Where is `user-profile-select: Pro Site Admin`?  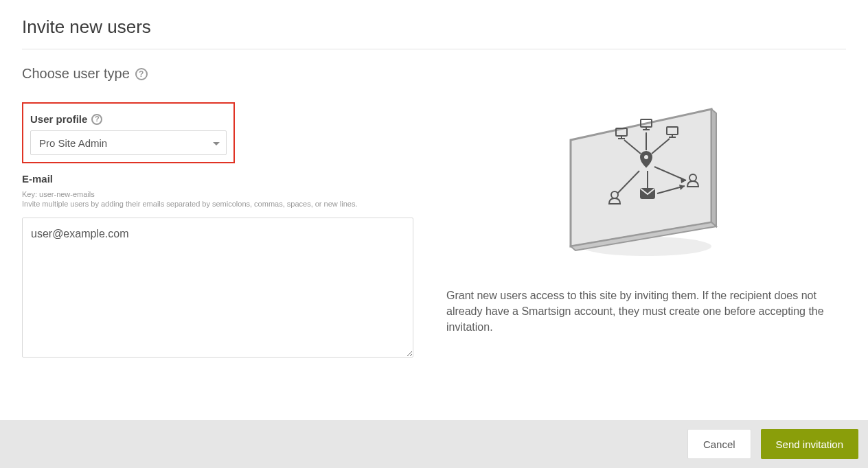
user-profile-select: Pro Site Admin is located at coordinates (128, 143).